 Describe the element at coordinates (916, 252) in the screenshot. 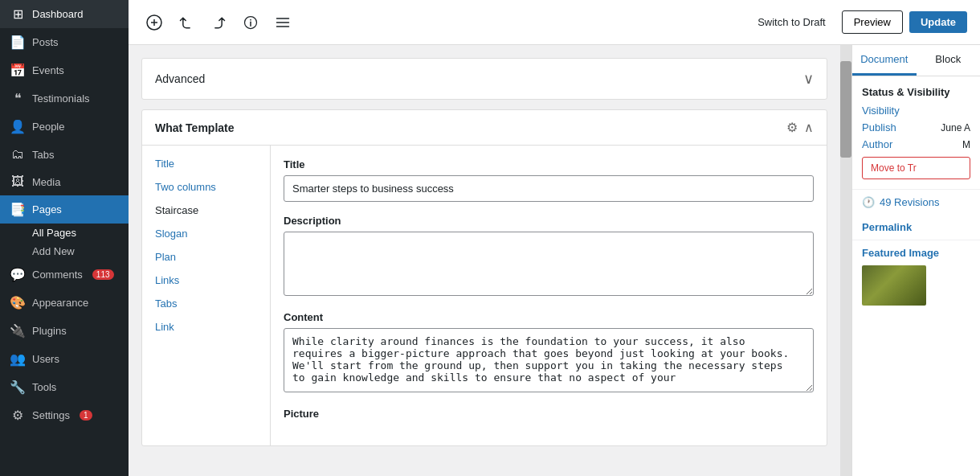

I see `featured-image-section: Featured Image` at that location.